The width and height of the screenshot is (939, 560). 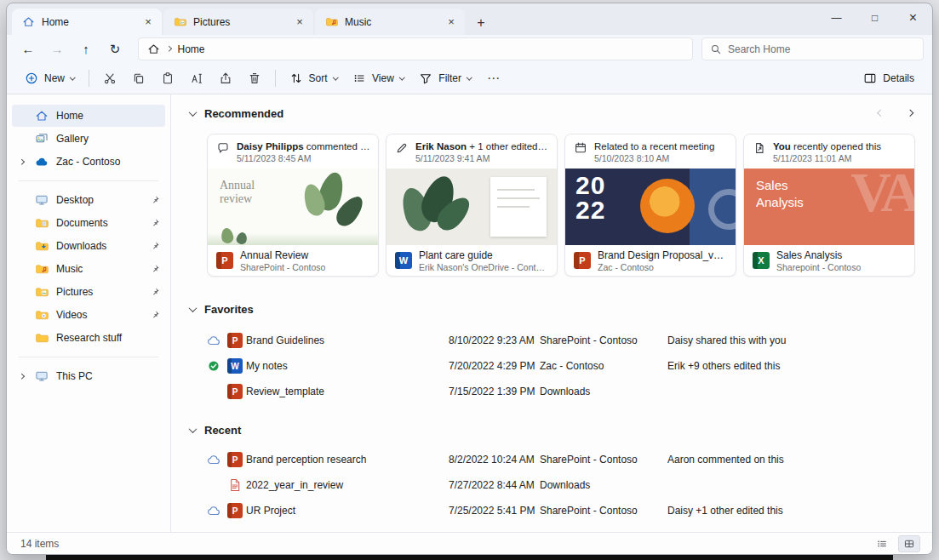 I want to click on section-title: Favorites, so click(x=229, y=310).